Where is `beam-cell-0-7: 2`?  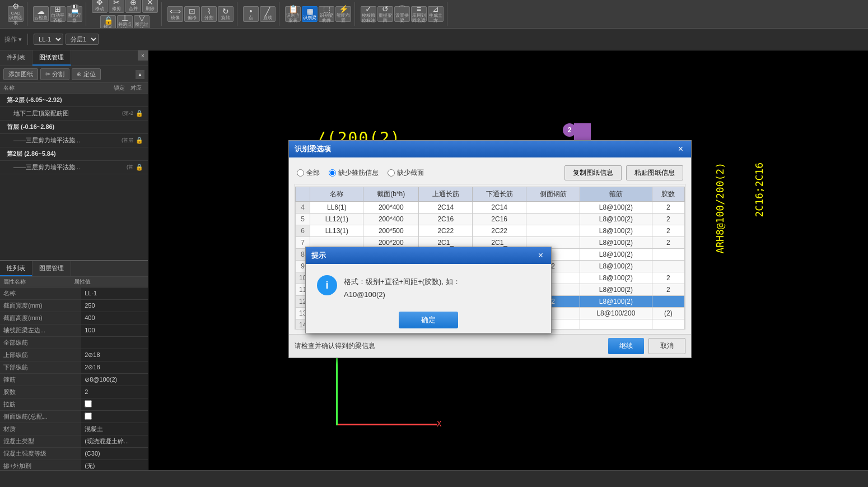
beam-cell-0-7: 2 is located at coordinates (668, 207).